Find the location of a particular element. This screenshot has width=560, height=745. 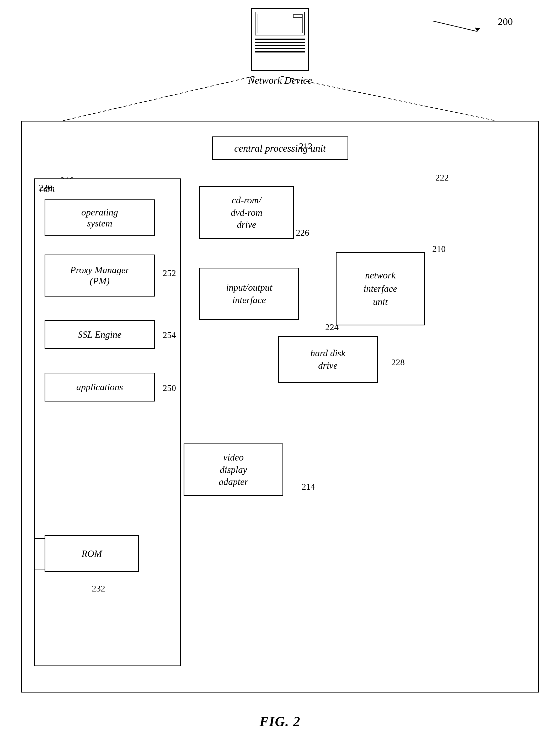

ref-228: 228 is located at coordinates (398, 362).